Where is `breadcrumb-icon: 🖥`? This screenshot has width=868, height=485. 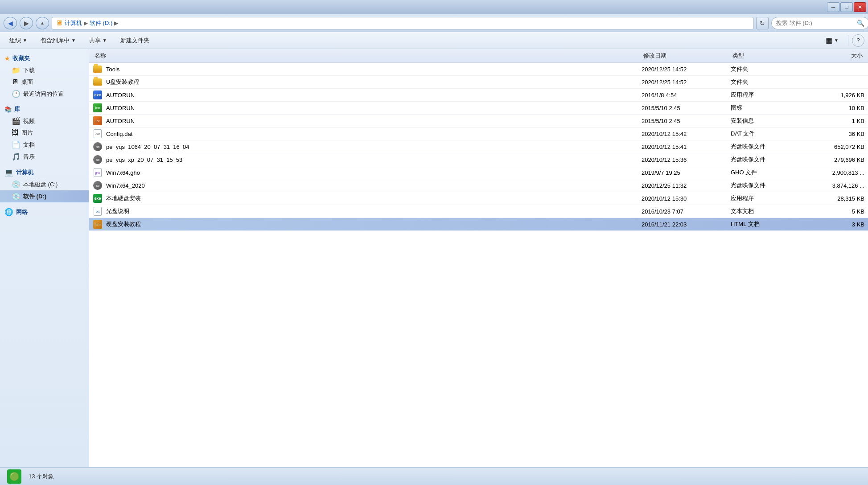
breadcrumb-icon: 🖥 is located at coordinates (59, 23).